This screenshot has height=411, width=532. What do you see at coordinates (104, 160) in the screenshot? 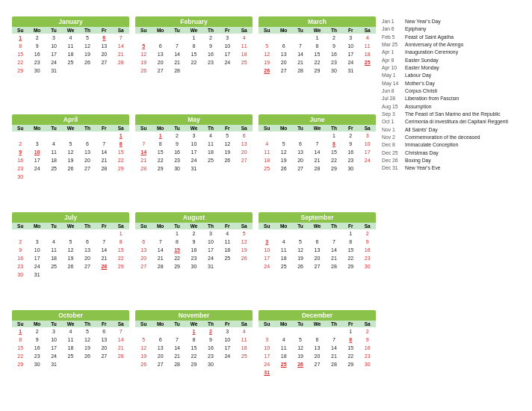
I see `day-cell: 21` at bounding box center [104, 160].